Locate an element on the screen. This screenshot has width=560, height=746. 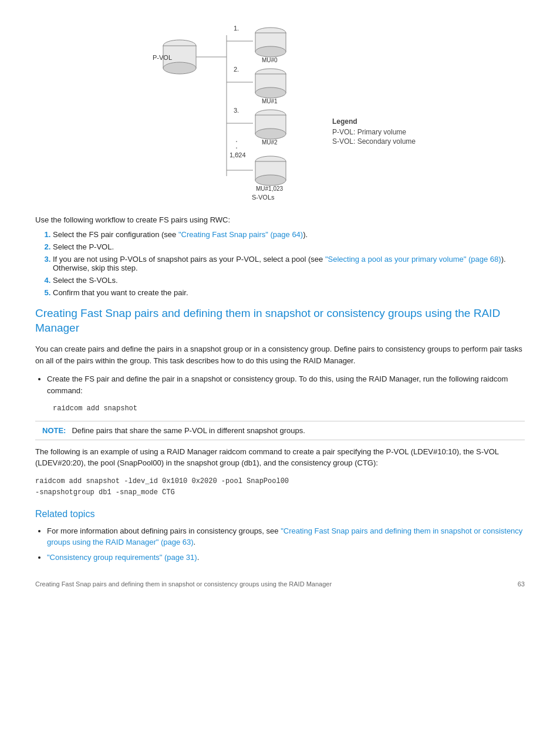
workflow-intro: Use the following workflow to create FS … is located at coordinates (280, 220).